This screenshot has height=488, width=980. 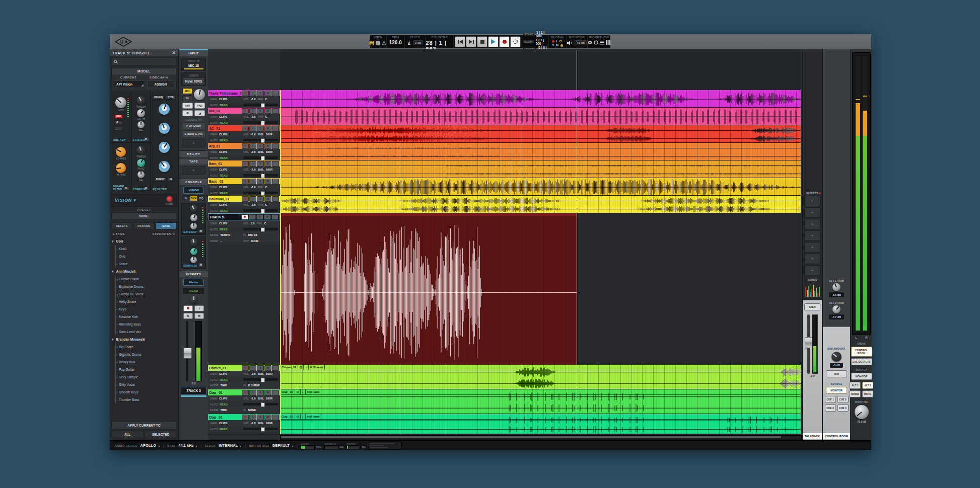 What do you see at coordinates (121, 152) in the screenshot?
I see `lo-pass-knob` at bounding box center [121, 152].